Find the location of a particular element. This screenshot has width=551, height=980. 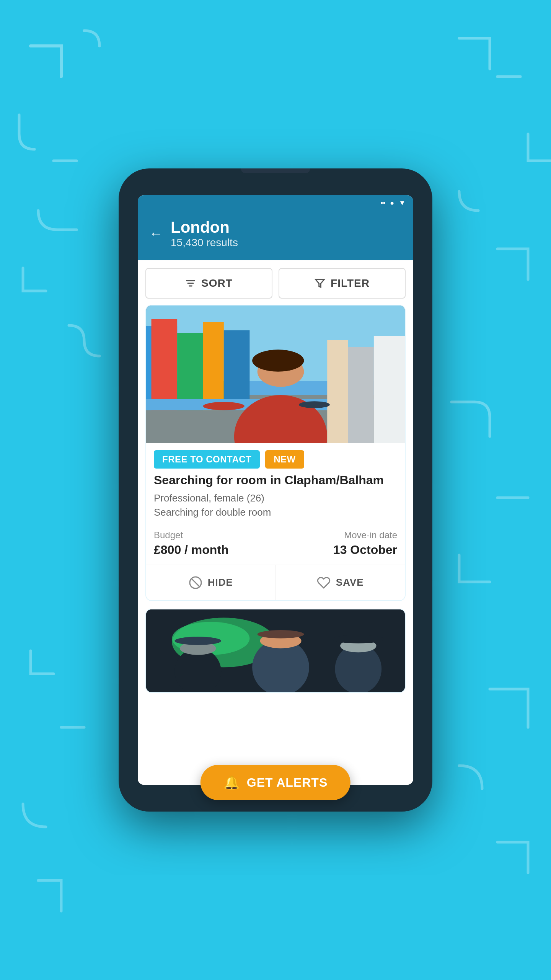

sort-label: SORT is located at coordinates (217, 283).